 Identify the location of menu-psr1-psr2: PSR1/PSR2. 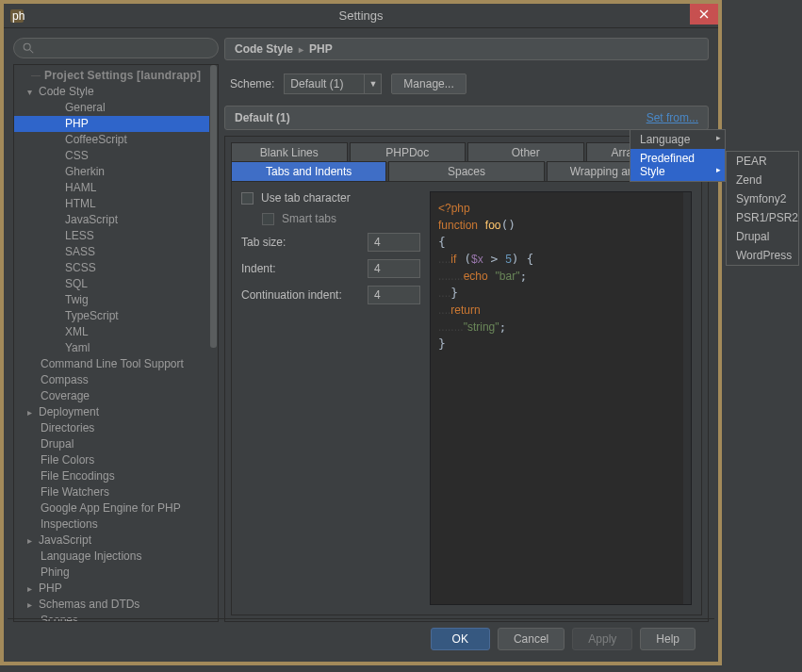
(762, 218).